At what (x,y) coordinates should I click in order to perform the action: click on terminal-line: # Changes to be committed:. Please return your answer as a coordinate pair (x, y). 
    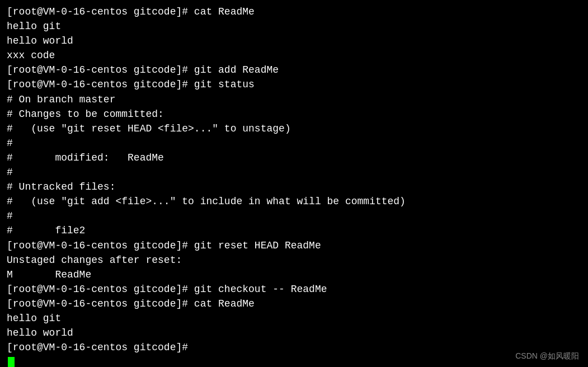
    Looking at the image, I should click on (294, 114).